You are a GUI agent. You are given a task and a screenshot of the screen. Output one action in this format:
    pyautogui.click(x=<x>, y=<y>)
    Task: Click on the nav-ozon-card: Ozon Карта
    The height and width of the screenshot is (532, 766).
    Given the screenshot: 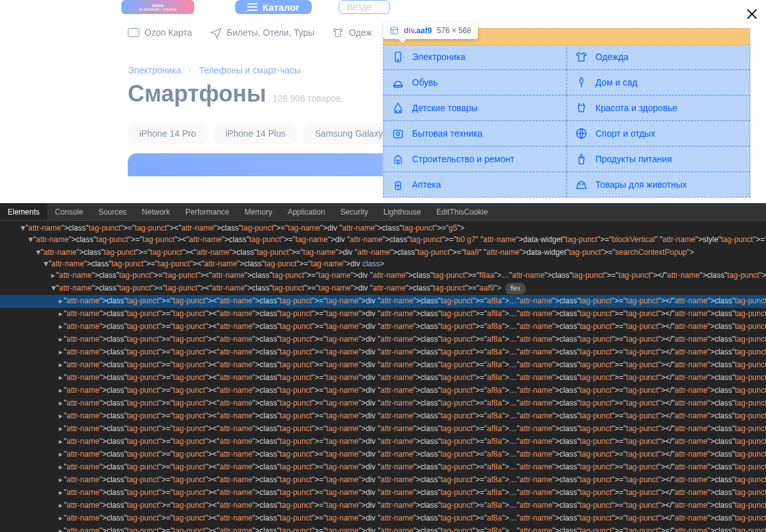 What is the action you would take?
    pyautogui.click(x=160, y=33)
    